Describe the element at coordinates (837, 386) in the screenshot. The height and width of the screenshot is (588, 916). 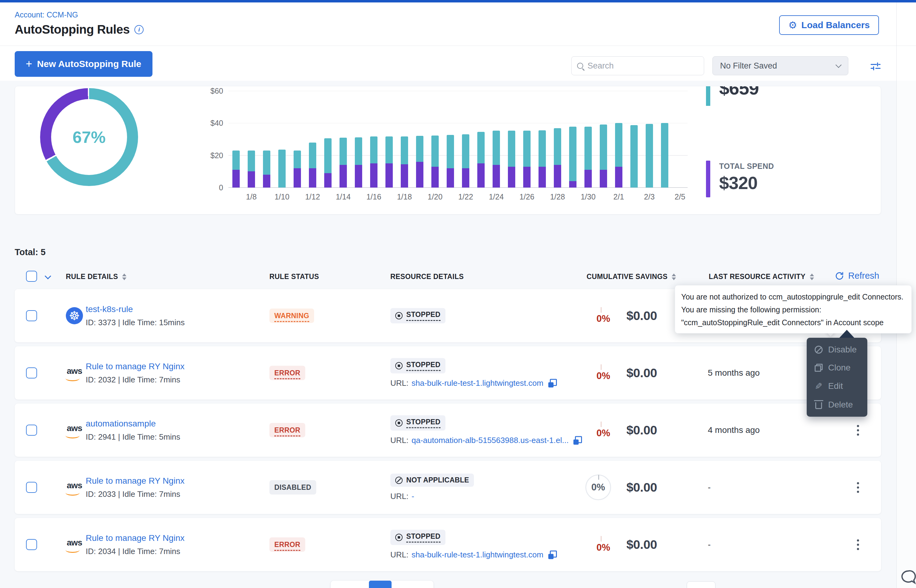
I see `menu-item-edit: ✎ Edit` at that location.